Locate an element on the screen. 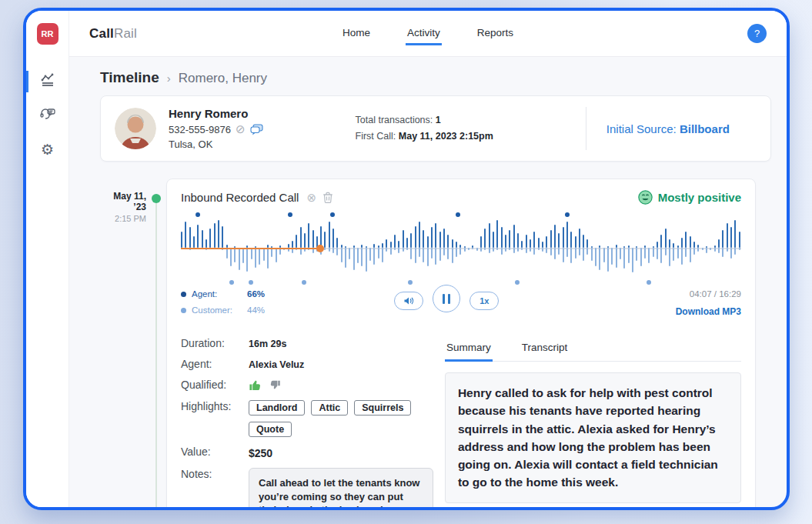  highlight-tag: Attic is located at coordinates (329, 408).